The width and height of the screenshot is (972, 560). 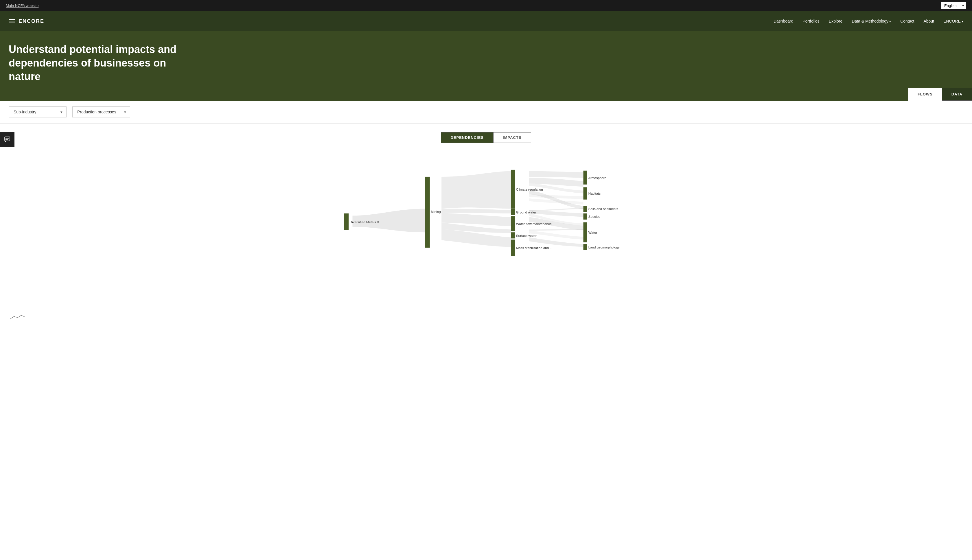 I want to click on node-water-flow, so click(x=513, y=224).